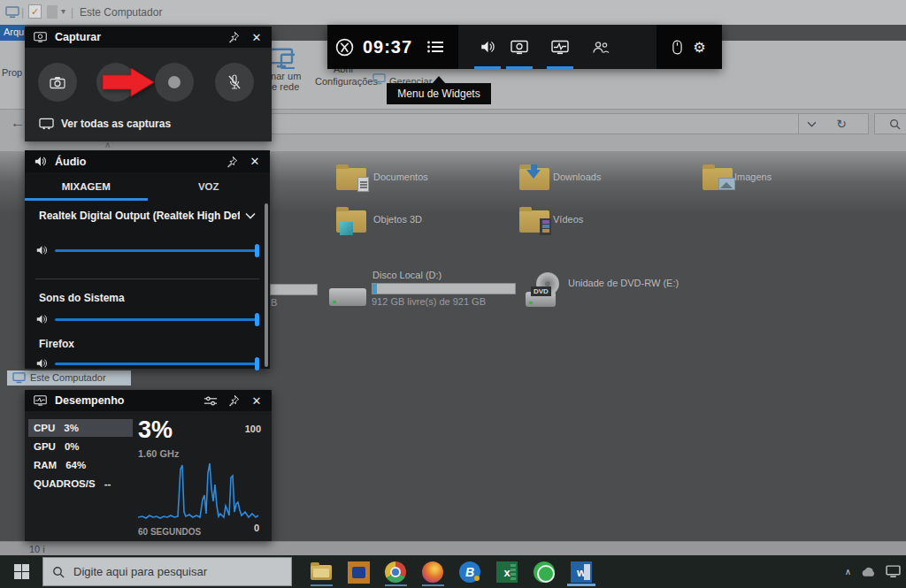  What do you see at coordinates (798, 124) in the screenshot?
I see `divider` at bounding box center [798, 124].